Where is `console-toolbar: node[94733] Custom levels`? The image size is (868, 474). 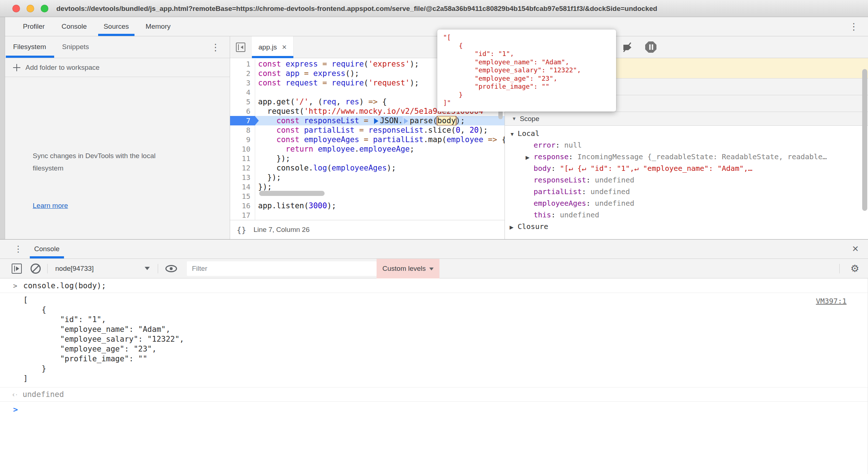
console-toolbar: node[94733] Custom levels is located at coordinates (434, 269).